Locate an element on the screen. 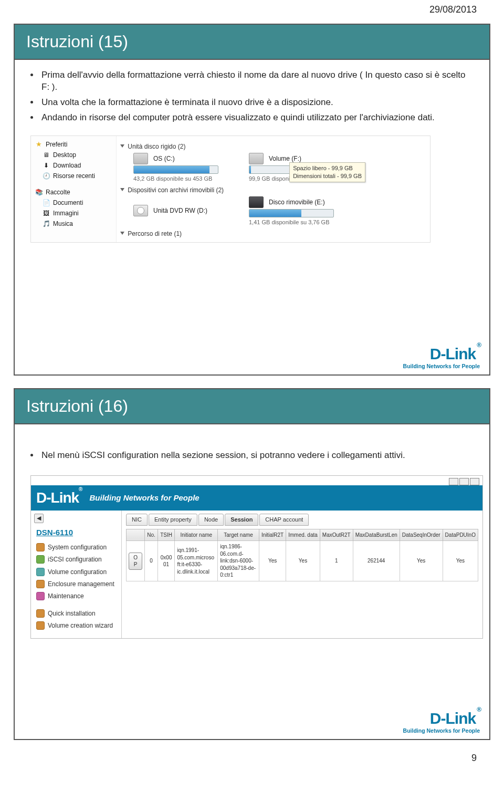 This screenshot has height=812, width=504. dvd-icon is located at coordinates (141, 211).